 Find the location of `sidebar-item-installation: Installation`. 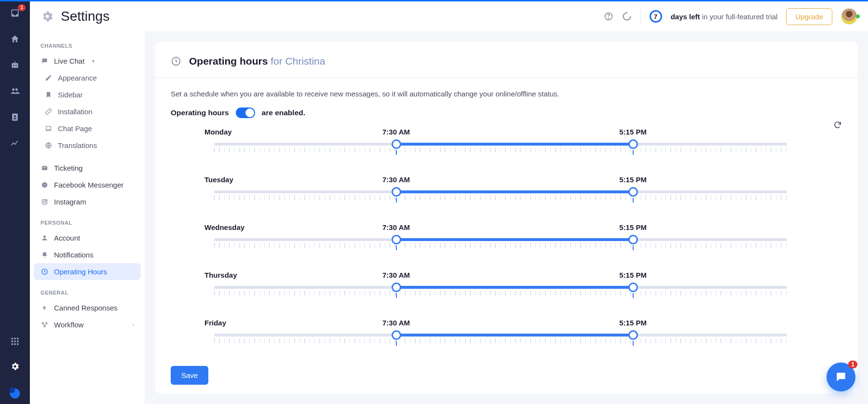

sidebar-item-installation: Installation is located at coordinates (87, 112).